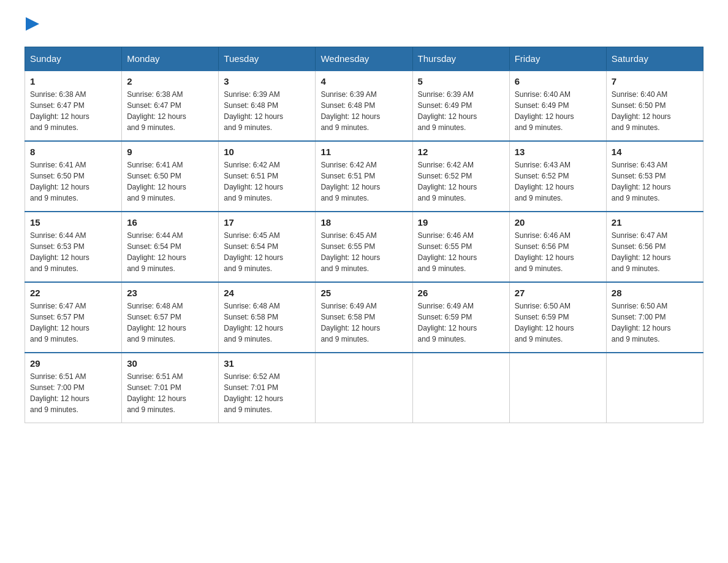 Image resolution: width=728 pixels, height=563 pixels. I want to click on day-number: 21, so click(654, 222).